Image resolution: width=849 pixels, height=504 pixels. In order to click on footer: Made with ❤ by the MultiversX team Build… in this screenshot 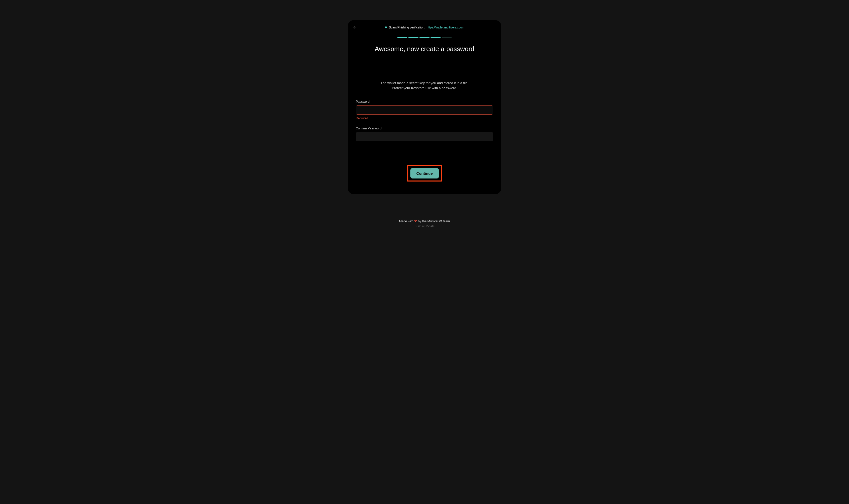, I will do `click(424, 224)`.